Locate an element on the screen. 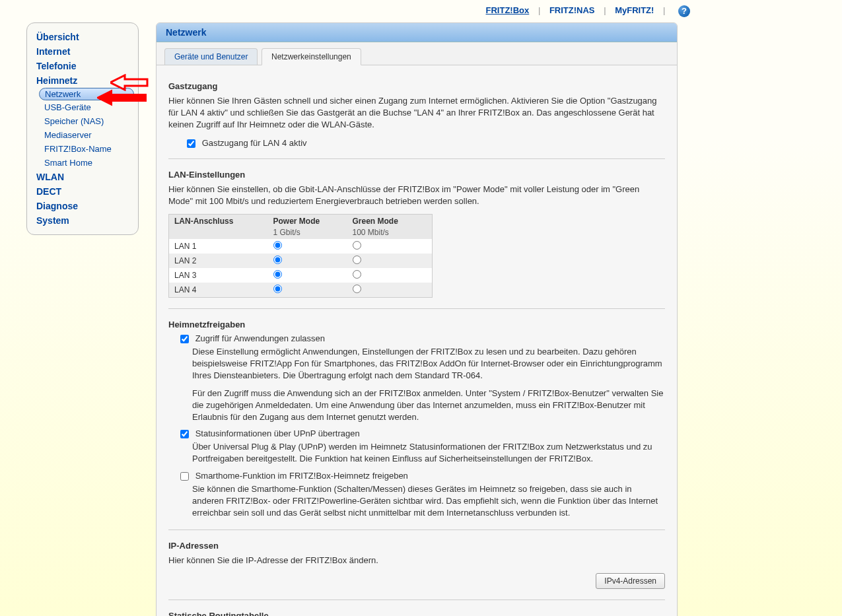  table-cell: LAN 1 is located at coordinates (219, 246).